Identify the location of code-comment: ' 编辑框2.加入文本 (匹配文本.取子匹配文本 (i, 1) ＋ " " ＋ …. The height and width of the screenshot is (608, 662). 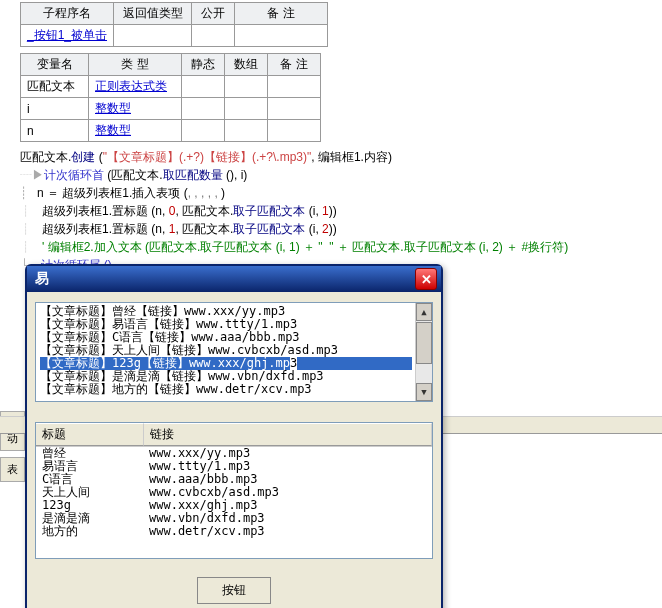
(305, 247).